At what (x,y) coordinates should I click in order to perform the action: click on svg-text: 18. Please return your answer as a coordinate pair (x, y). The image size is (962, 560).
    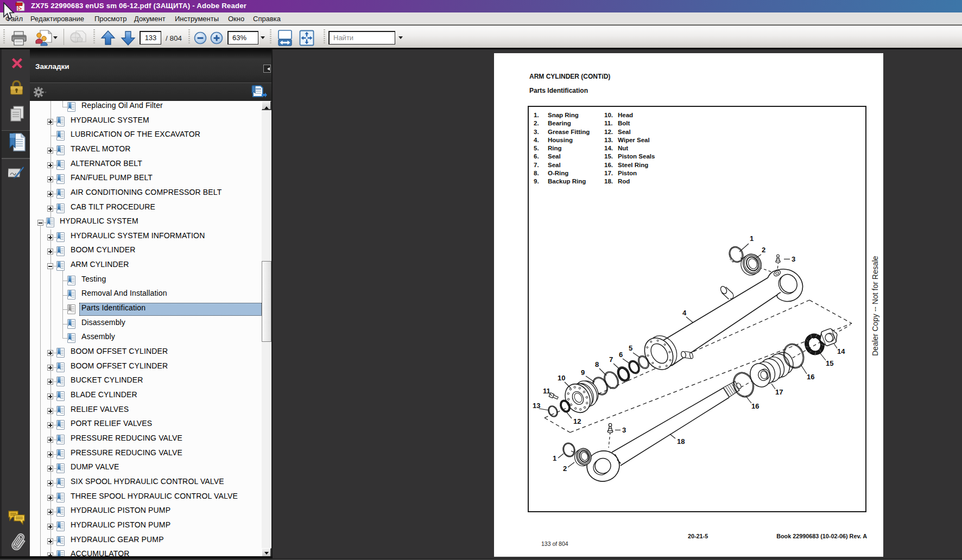
    Looking at the image, I should click on (681, 442).